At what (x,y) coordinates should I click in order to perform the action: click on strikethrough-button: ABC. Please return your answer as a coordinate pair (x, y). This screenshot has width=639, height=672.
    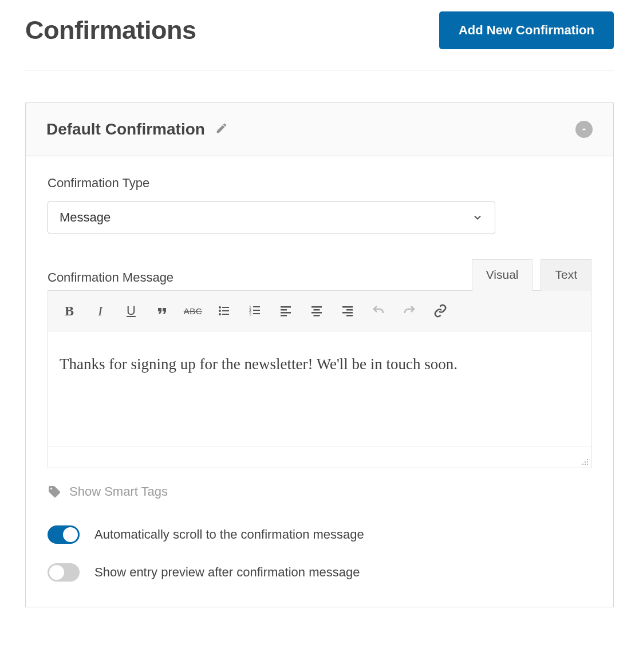
    Looking at the image, I should click on (193, 311).